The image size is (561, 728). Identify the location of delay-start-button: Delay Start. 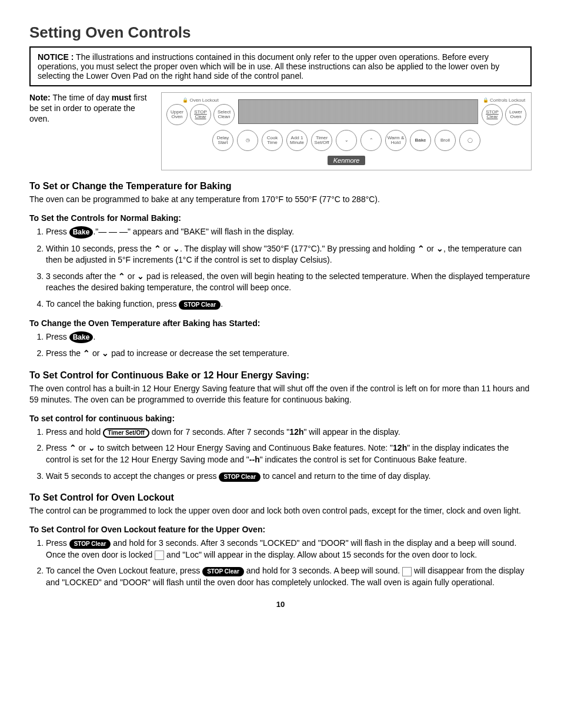
(223, 140).